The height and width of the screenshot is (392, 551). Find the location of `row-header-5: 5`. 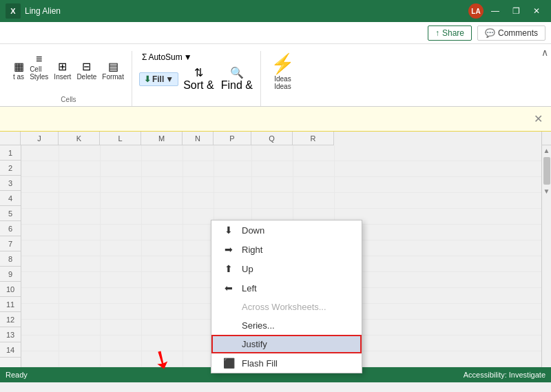

row-header-5: 5 is located at coordinates (10, 214).